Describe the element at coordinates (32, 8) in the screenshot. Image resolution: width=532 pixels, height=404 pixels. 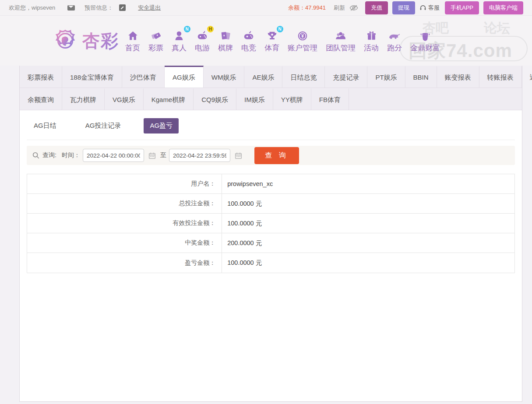
I see `welcome-text: 欢迎您，wipseven` at that location.